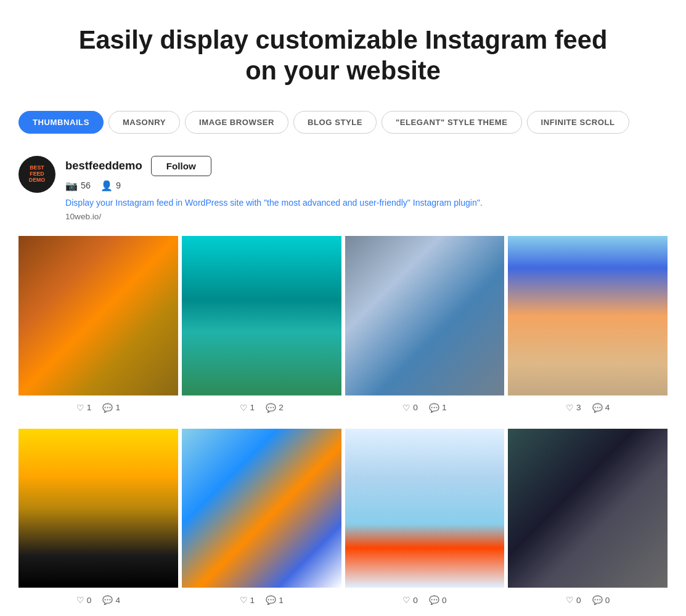 The height and width of the screenshot is (616, 686). Describe the element at coordinates (99, 600) in the screenshot. I see `item-stats-5: ♡ 0 💬 4` at that location.